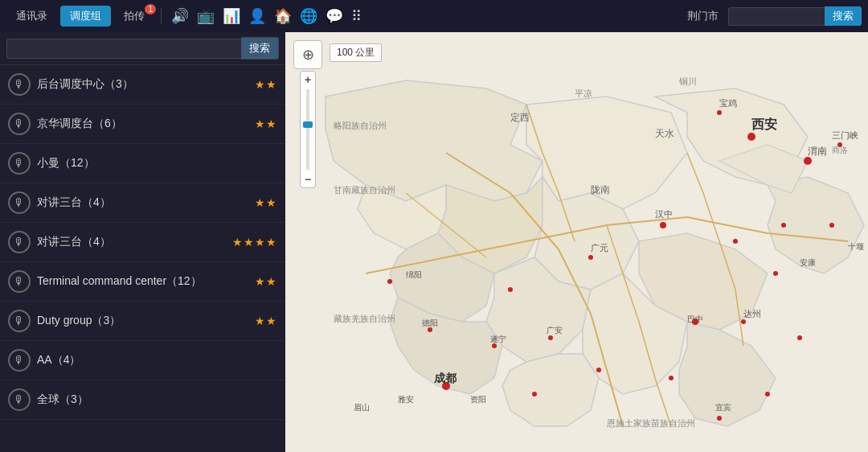 This screenshot has width=868, height=452. What do you see at coordinates (365, 318) in the screenshot?
I see `svg-text: 藏族羌族自治州` at bounding box center [365, 318].